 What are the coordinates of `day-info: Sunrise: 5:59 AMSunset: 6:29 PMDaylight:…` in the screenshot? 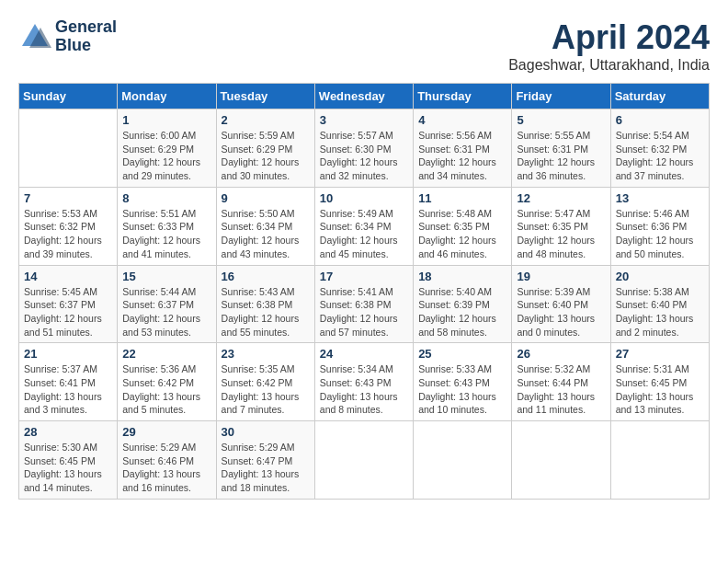 It's located at (266, 156).